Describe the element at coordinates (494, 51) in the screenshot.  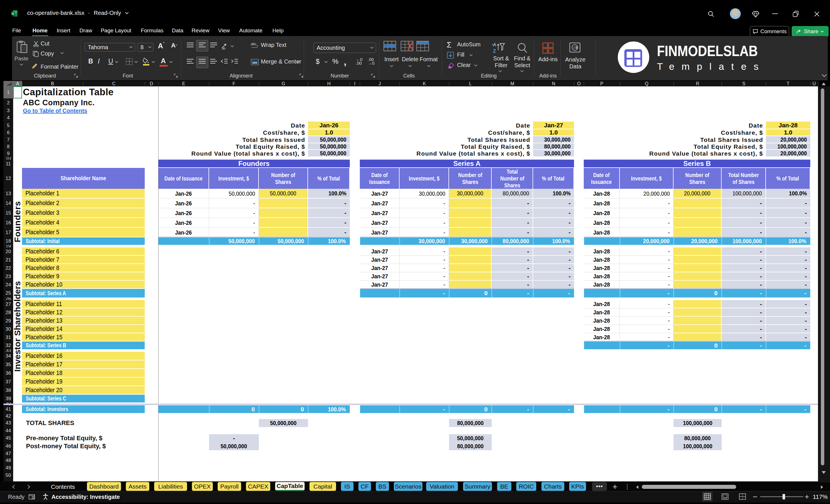
I see `svg-text: Z` at that location.